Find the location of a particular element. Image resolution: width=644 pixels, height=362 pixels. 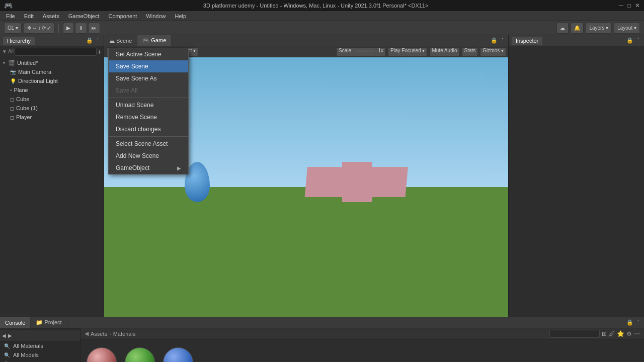

hierarchy-header: Hierarchy 🔒 ⋮ is located at coordinates (52, 41).